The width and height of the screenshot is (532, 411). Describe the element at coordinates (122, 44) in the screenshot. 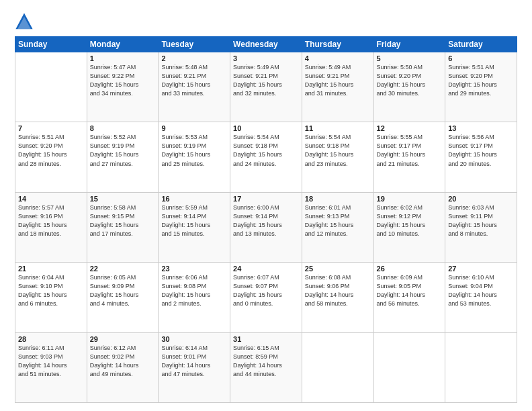

I see `day-header-monday: Monday` at that location.